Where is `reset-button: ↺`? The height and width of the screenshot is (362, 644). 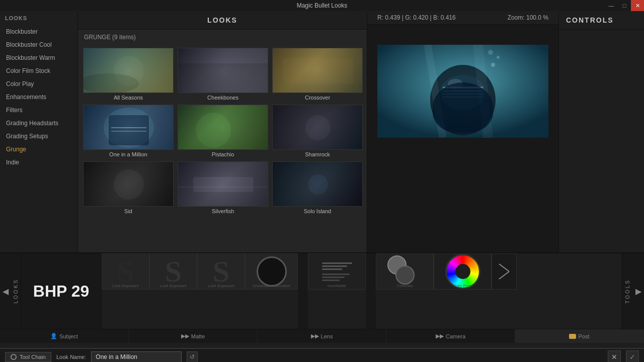 reset-button: ↺ is located at coordinates (192, 357).